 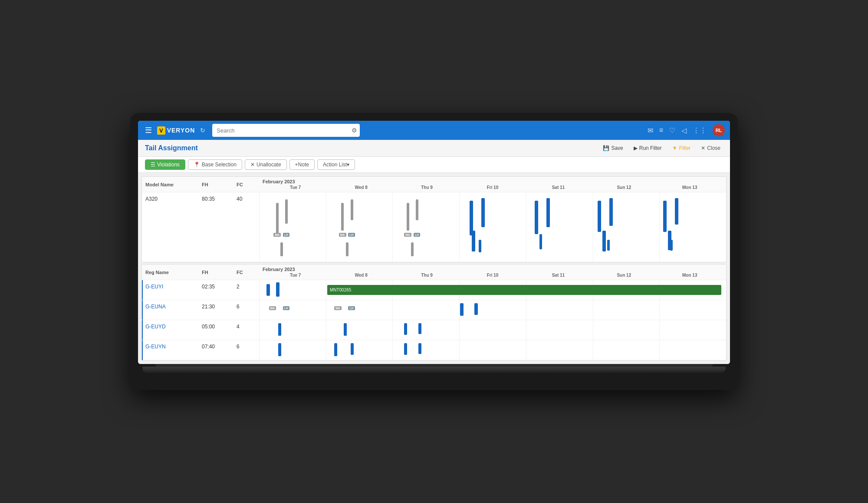 What do you see at coordinates (492, 275) in the screenshot?
I see `lower-day-4: Fri 10` at bounding box center [492, 275].